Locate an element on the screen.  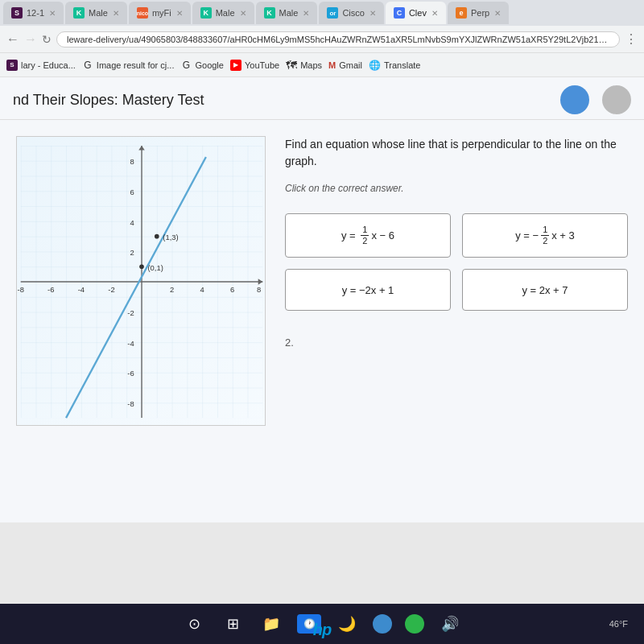
tab-7-favicon: C is located at coordinates (399, 13).